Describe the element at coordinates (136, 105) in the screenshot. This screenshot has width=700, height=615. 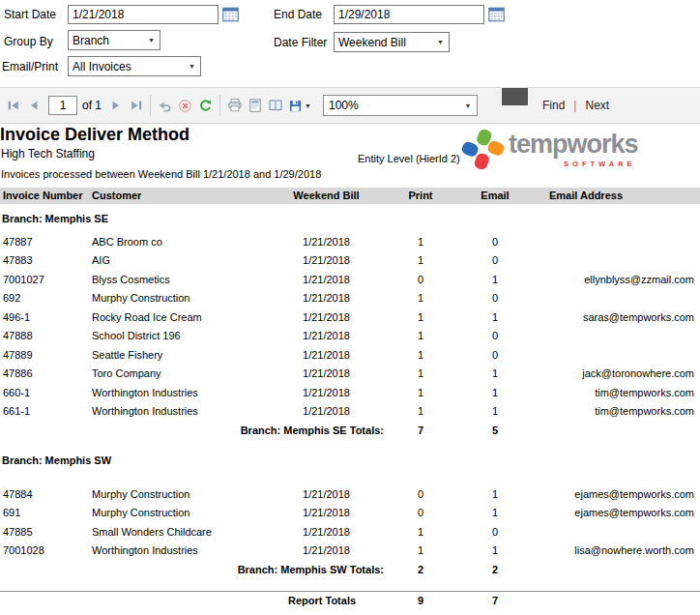
I see `last-page-icon` at that location.